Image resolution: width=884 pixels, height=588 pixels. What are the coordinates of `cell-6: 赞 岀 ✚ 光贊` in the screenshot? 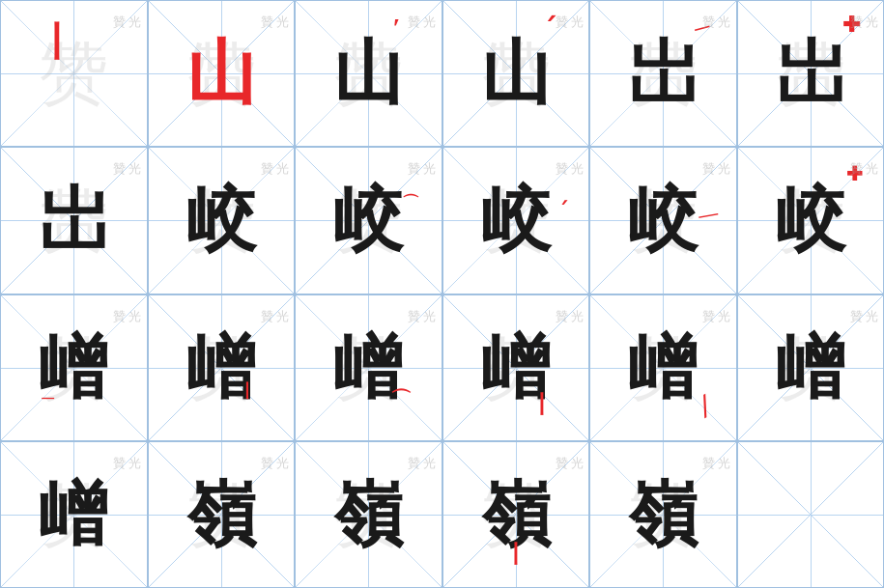 It's located at (812, 73).